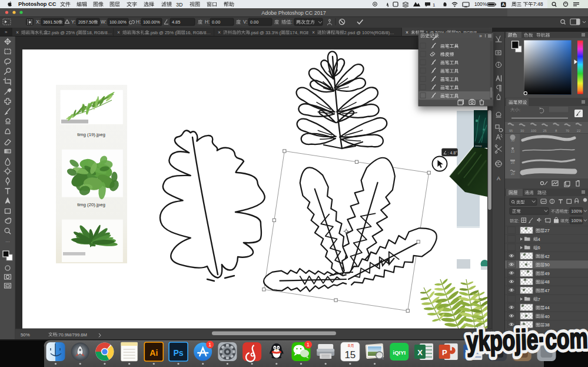 This screenshot has height=367, width=588. I want to click on svg-text: P, so click(445, 352).